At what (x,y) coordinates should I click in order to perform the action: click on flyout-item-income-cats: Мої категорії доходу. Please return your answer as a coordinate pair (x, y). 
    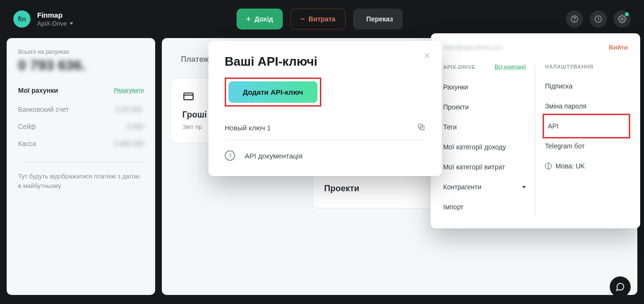
    Looking at the image, I should click on (485, 147).